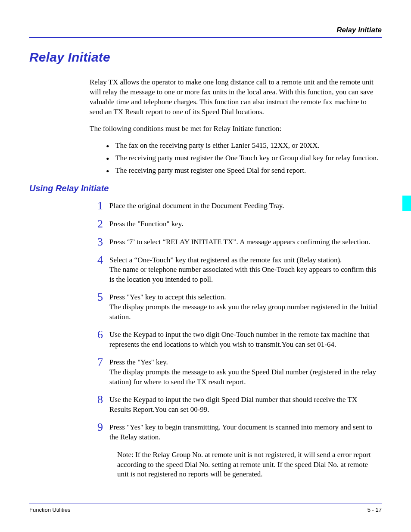 The height and width of the screenshot is (532, 411). What do you see at coordinates (206, 504) in the screenshot?
I see `footer-rule` at bounding box center [206, 504].